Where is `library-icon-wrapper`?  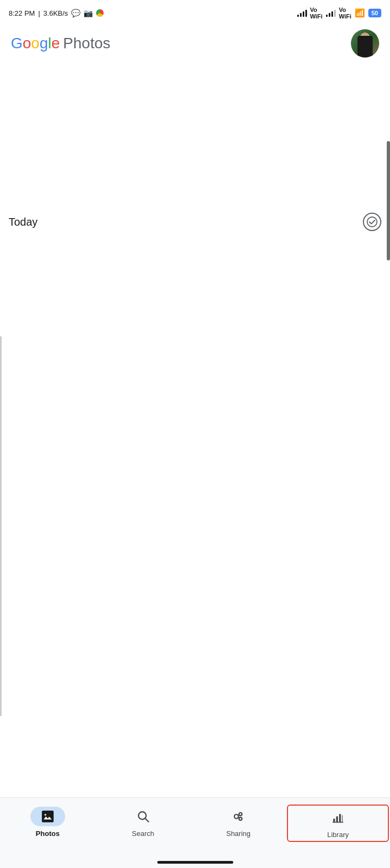 library-icon-wrapper is located at coordinates (338, 818).